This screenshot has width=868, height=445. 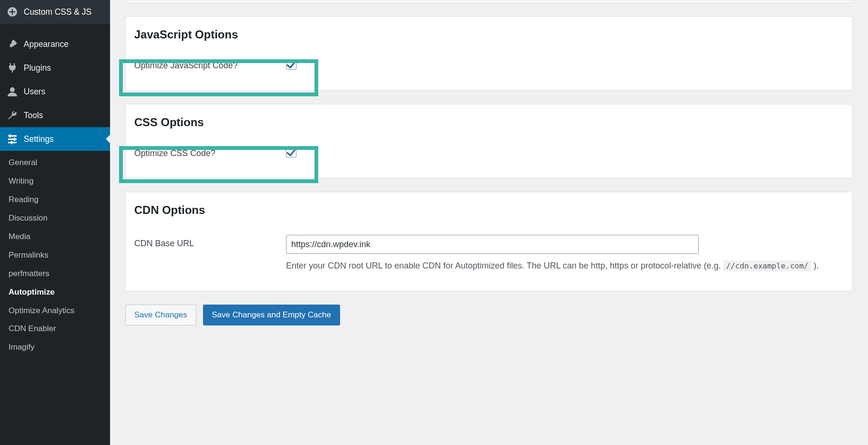 What do you see at coordinates (12, 139) in the screenshot?
I see `sliders-icon` at bounding box center [12, 139].